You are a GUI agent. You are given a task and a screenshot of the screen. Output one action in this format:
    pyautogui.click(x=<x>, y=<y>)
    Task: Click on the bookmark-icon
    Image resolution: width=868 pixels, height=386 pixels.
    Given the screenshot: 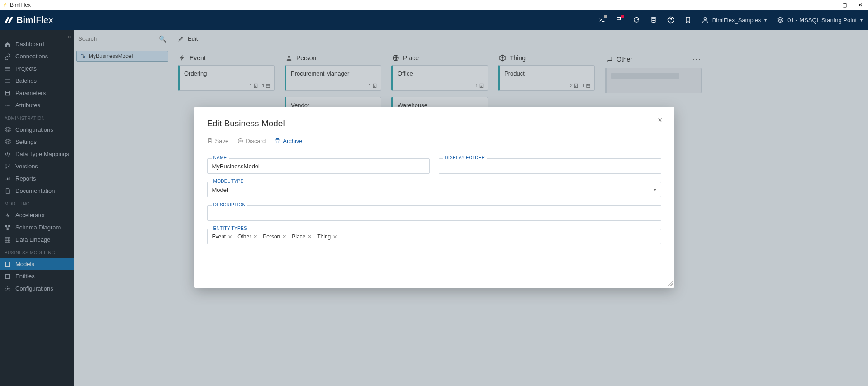 What is the action you would take?
    pyautogui.click(x=688, y=20)
    